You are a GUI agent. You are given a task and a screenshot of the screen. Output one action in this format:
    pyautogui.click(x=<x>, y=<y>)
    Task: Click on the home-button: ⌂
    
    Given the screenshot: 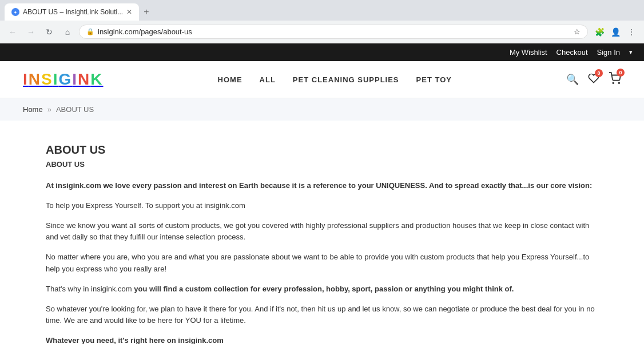 What is the action you would take?
    pyautogui.click(x=67, y=32)
    